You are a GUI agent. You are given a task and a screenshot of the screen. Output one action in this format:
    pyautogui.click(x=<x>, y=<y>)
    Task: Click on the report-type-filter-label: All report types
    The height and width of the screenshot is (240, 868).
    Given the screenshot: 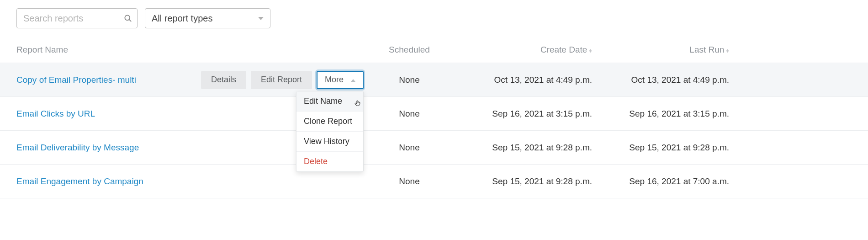 What is the action you would take?
    pyautogui.click(x=182, y=18)
    